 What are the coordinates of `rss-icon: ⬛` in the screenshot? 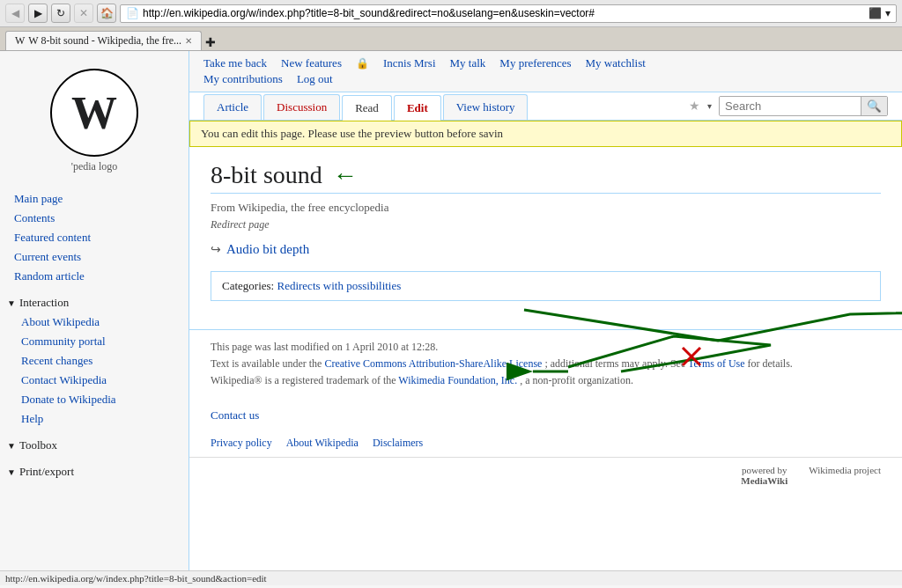 It's located at (876, 14).